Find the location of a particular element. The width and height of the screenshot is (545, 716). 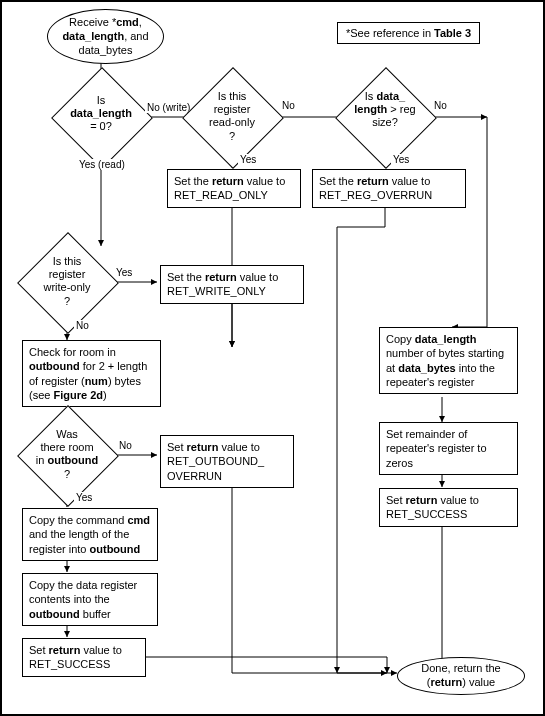

edge-d3-yes: Yes is located at coordinates (401, 160).